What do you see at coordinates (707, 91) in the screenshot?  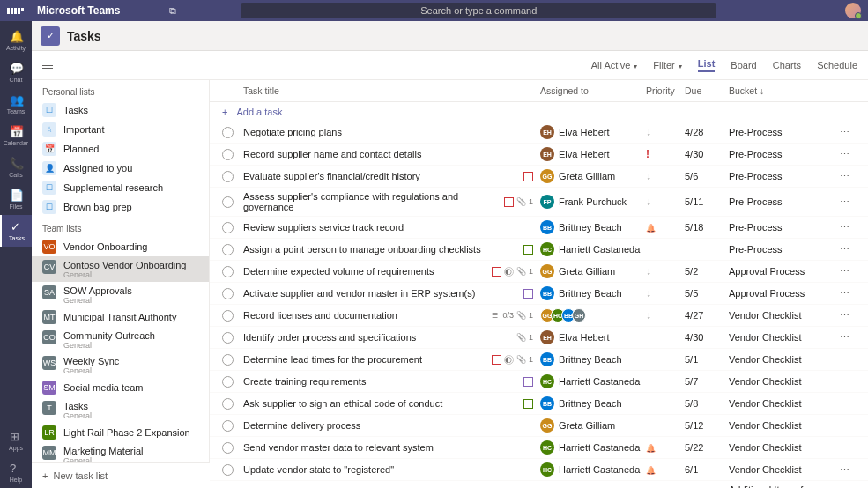 I see `col-due: Due` at bounding box center [707, 91].